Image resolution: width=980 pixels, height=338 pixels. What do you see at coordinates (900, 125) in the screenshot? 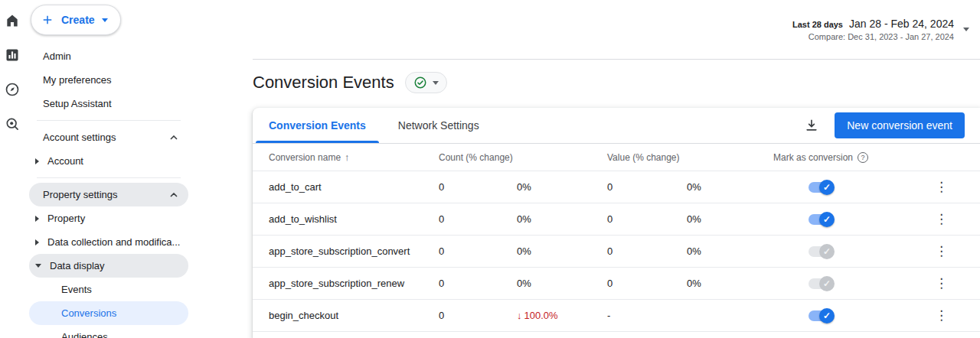
I see `new-conversion-event-button: New conversion event` at bounding box center [900, 125].